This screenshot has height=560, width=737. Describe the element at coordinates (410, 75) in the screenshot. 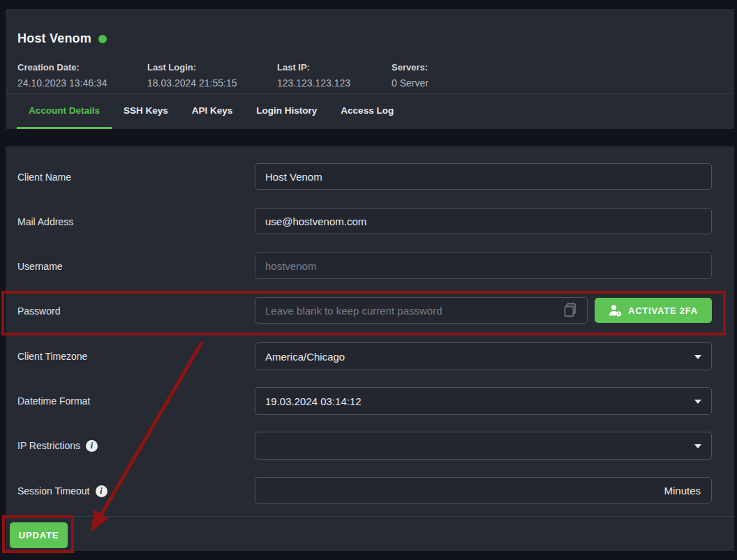

I see `meta-servers: Servers: 0 Server` at that location.